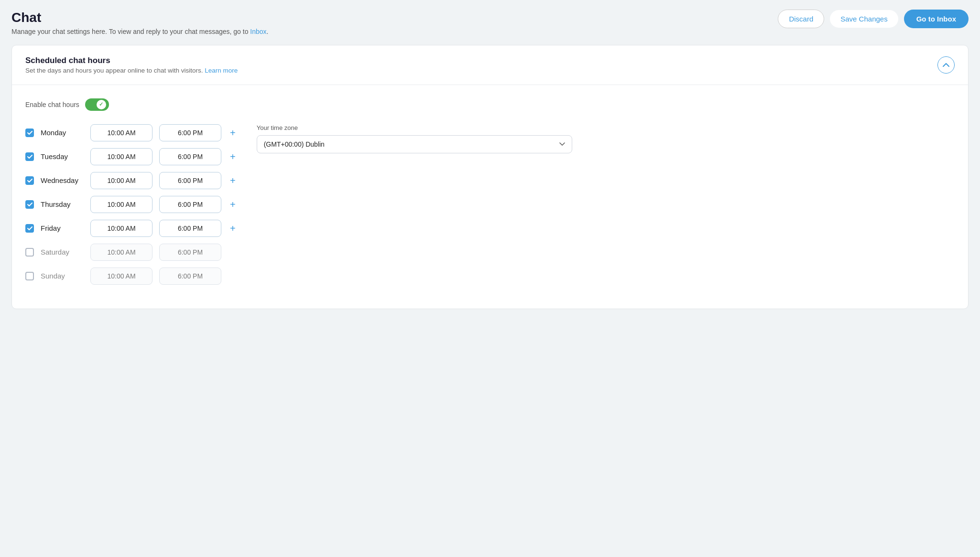  What do you see at coordinates (233, 204) in the screenshot?
I see `add-time-range-thursday: +` at bounding box center [233, 204].